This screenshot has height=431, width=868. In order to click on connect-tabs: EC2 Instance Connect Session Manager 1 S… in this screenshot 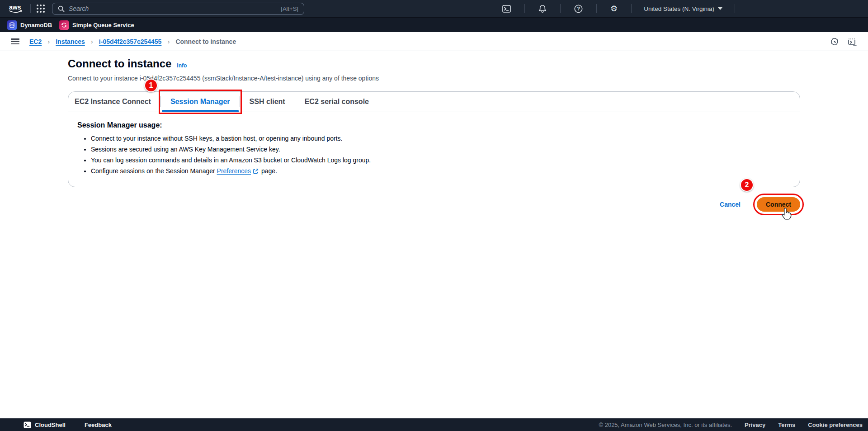, I will do `click(434, 102)`.